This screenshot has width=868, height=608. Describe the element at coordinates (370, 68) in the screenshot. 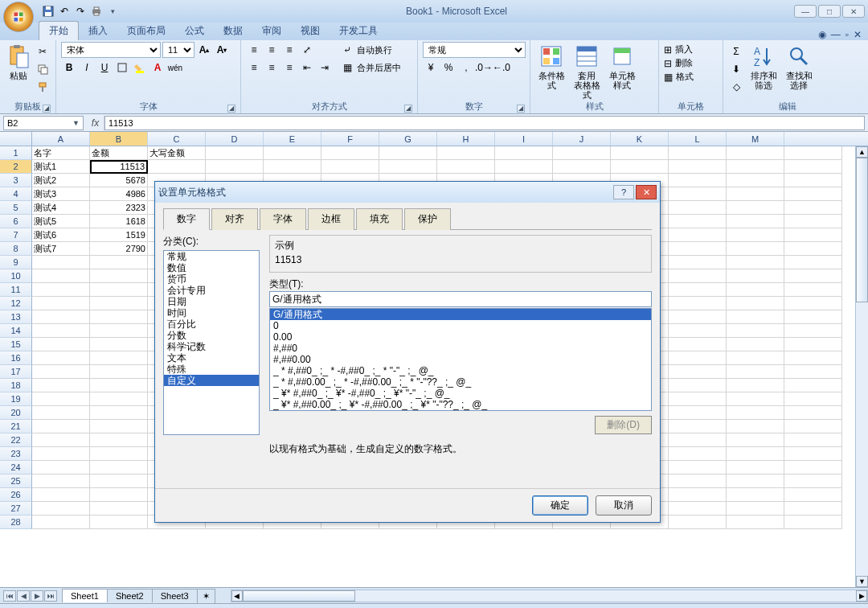

I see `merge-center-button: ▦合并后居中` at that location.